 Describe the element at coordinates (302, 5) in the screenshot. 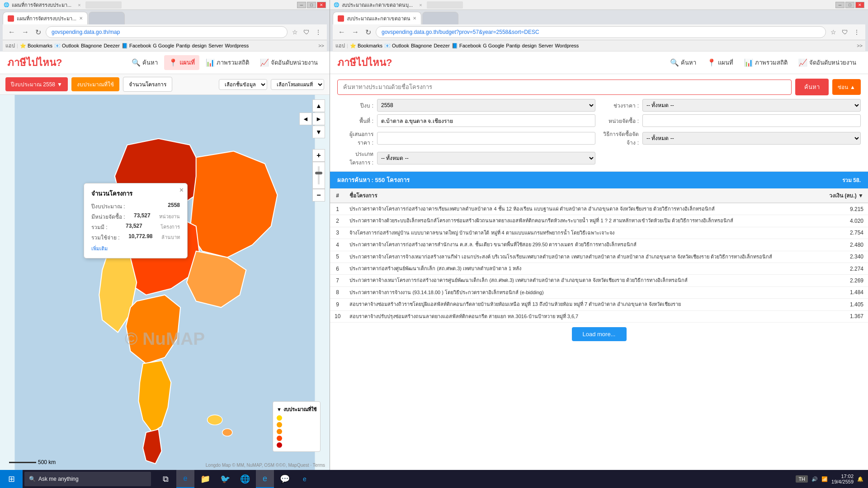

I see `minimize-btn-left: ─` at that location.